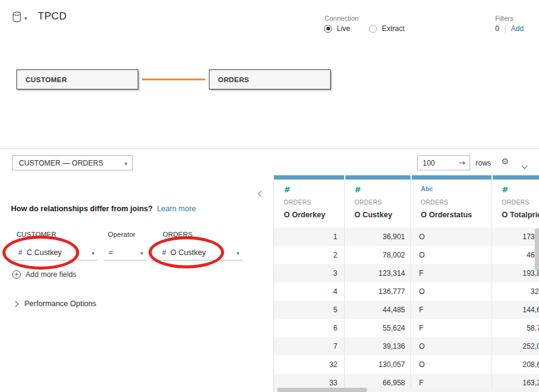 The height and width of the screenshot is (392, 539). What do you see at coordinates (174, 79) in the screenshot?
I see `relationship-noodle` at bounding box center [174, 79].